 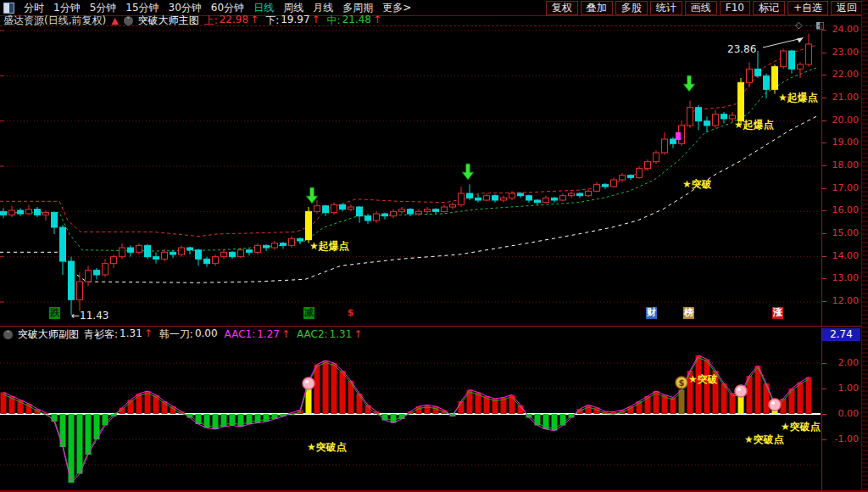 I want to click on toolbar-button-画线: 画线, so click(x=701, y=8).